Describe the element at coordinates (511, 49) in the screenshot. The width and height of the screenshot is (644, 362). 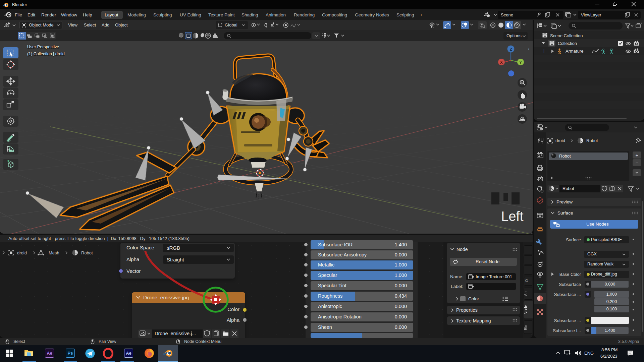
I see `svg-text: Z` at that location.